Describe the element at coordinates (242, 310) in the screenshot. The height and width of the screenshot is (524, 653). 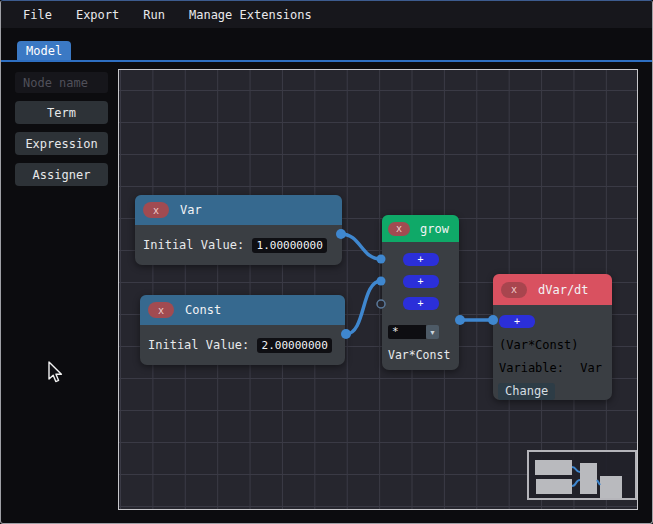
I see `node-const-header: x Const` at that location.